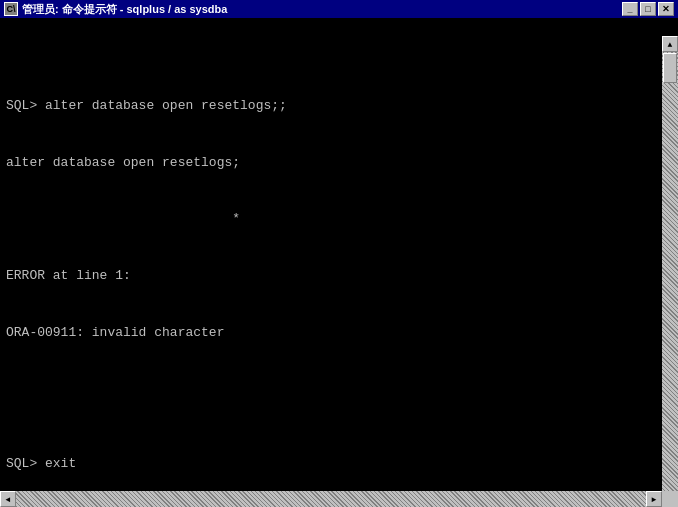  What do you see at coordinates (630, 9) in the screenshot?
I see `minimize-button: _` at bounding box center [630, 9].